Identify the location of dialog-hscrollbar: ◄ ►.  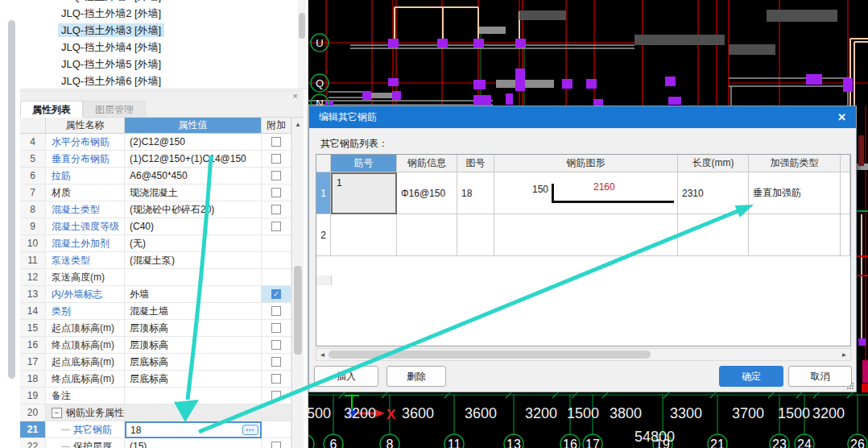
(583, 355).